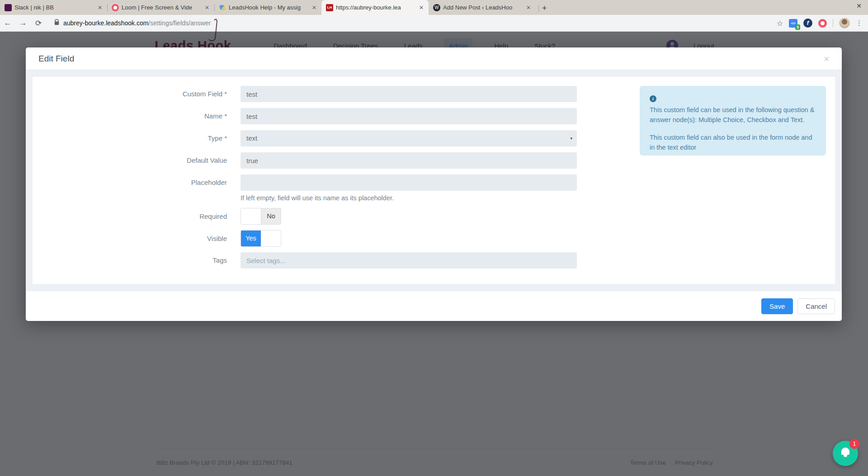  What do you see at coordinates (823, 24) in the screenshot?
I see `loom-extension-icon` at bounding box center [823, 24].